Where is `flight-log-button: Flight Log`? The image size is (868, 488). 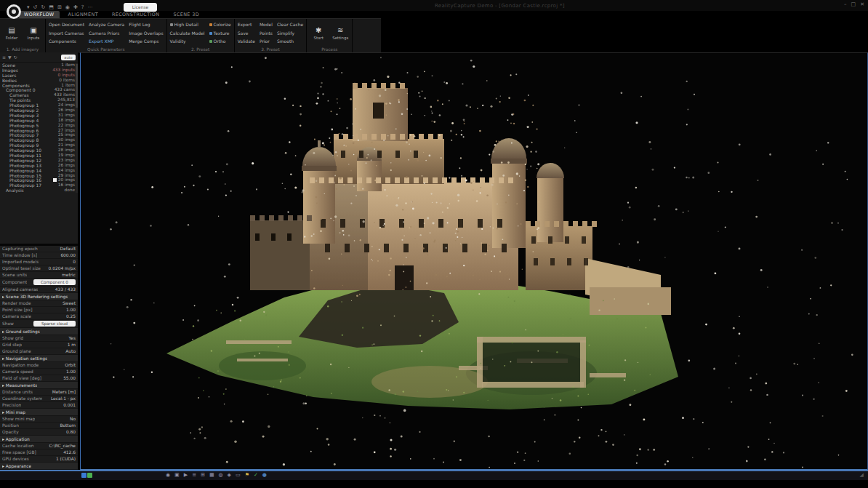 flight-log-button: Flight Log is located at coordinates (145, 25).